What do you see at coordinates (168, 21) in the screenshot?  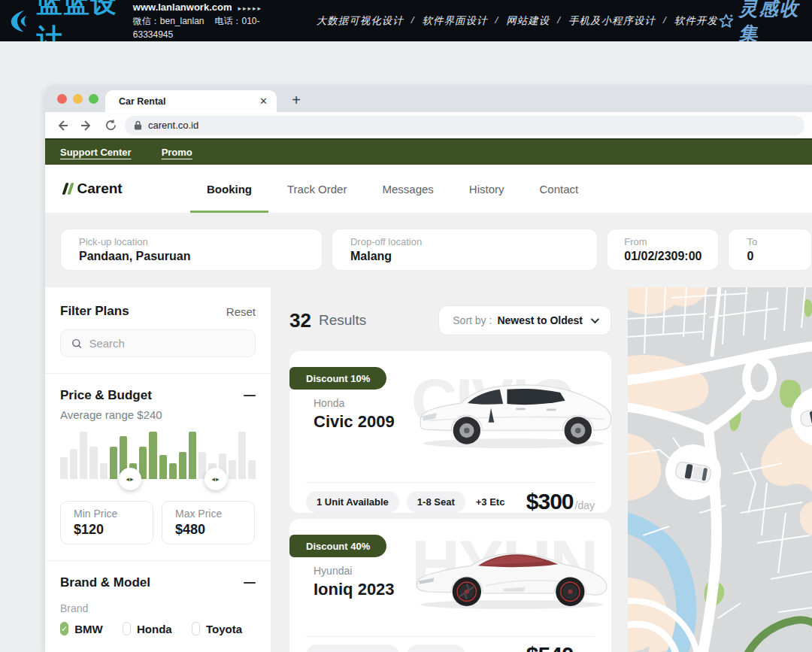 I see `wechat-text: 微信：ben_lanlan` at bounding box center [168, 21].